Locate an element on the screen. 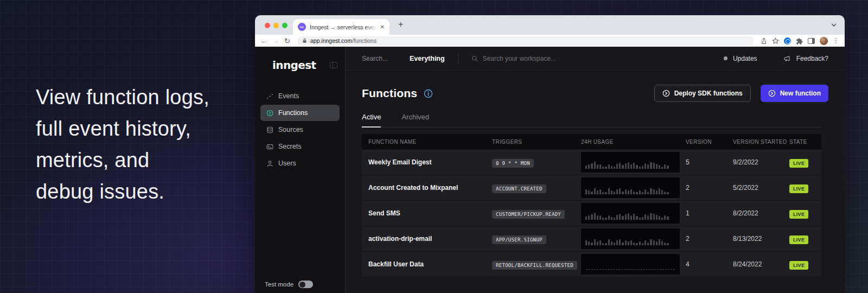 The height and width of the screenshot is (293, 868). tab-archived: Archived is located at coordinates (416, 120).